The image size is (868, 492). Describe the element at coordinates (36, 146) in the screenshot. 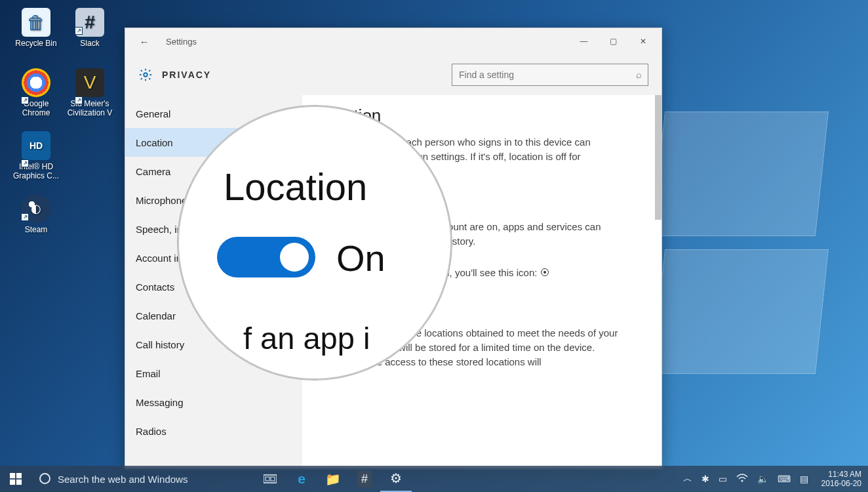

I see `intel-hd-icon: HD` at that location.